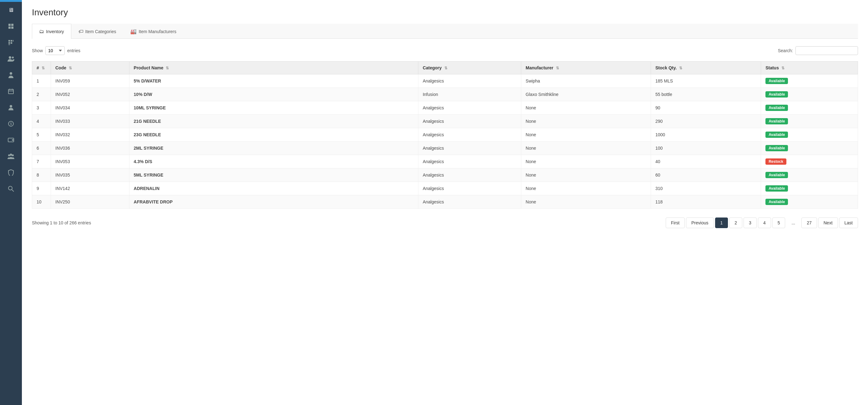 The image size is (868, 405). Describe the element at coordinates (706, 162) in the screenshot. I see `cell-stock-qty: 40` at that location.